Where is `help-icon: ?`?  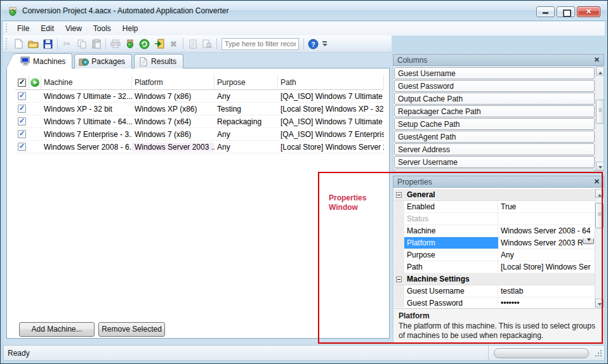 help-icon: ? is located at coordinates (314, 44).